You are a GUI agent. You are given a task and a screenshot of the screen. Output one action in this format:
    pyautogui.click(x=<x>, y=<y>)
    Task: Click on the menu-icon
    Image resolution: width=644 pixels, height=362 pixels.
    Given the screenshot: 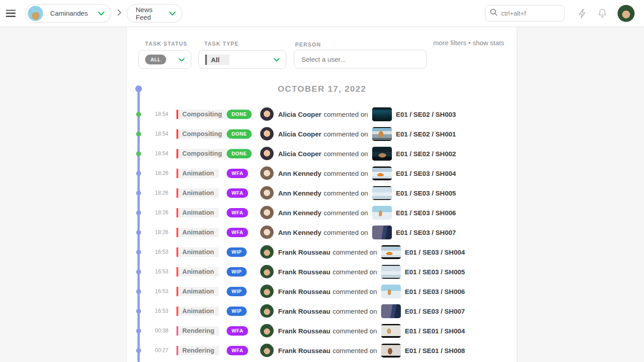 What is the action you would take?
    pyautogui.click(x=11, y=13)
    